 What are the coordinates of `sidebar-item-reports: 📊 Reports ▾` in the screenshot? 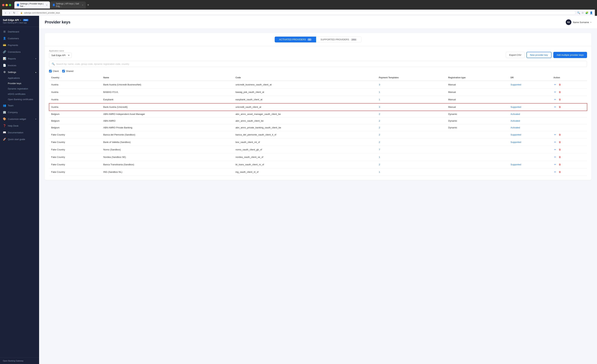 It's located at (19, 59).